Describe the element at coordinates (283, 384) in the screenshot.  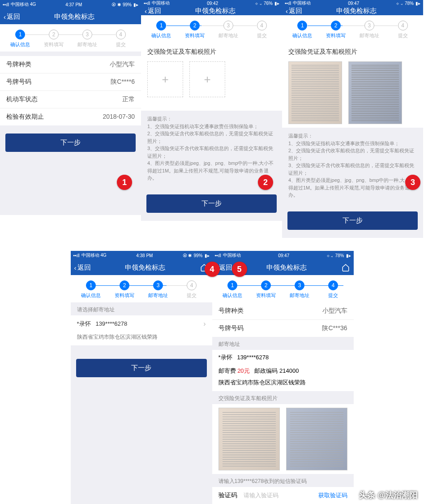
I see `mail-address: 陕西省宝鸡市陈仓区滨湖区钱荣路` at that location.